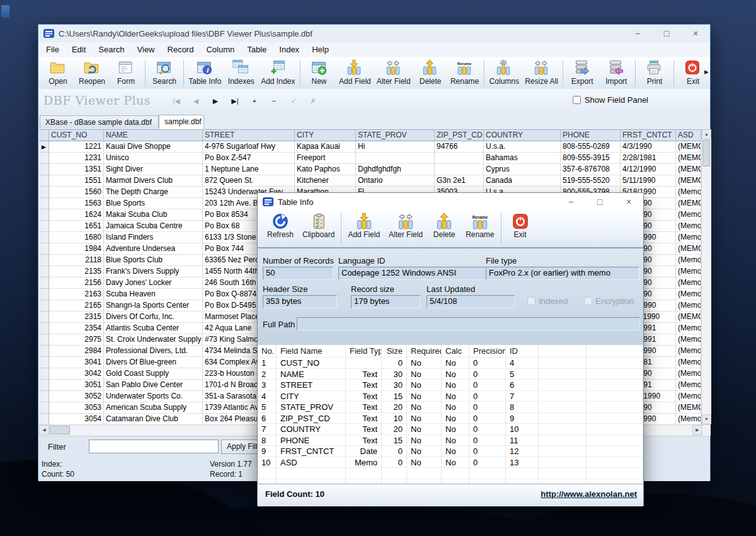 Image resolution: width=756 pixels, height=536 pixels. What do you see at coordinates (522, 147) in the screenshot?
I see `cell: U.s.a.` at bounding box center [522, 147].